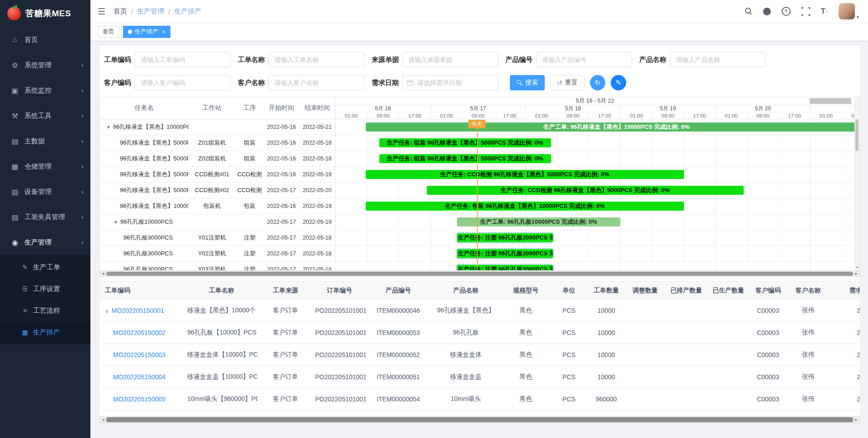 This screenshot has height=438, width=868. Describe the element at coordinates (857, 184) in the screenshot. I see `gantt-vertical-scrollbar: ▾` at that location.